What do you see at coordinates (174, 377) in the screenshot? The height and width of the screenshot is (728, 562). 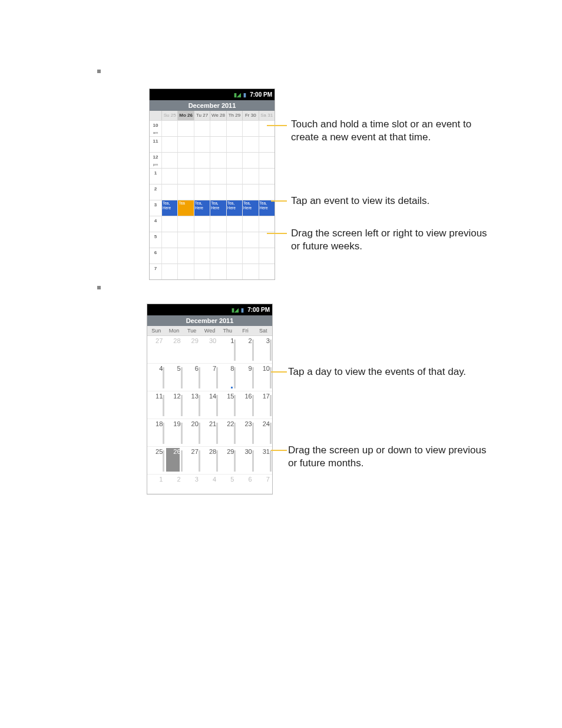 I see `month-day-cell: 5` at bounding box center [174, 377].